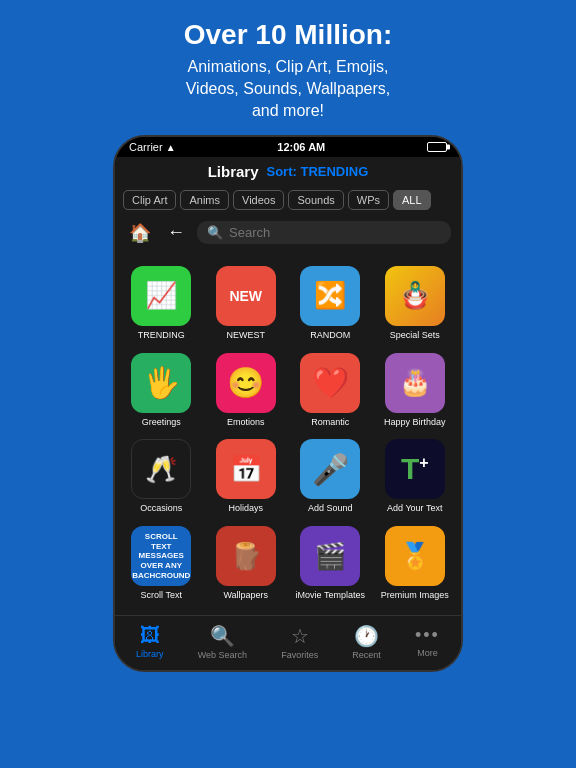 This screenshot has width=576, height=768. Describe the element at coordinates (330, 304) in the screenshot. I see `grid-item-random: 🔀 RANDOM` at that location.